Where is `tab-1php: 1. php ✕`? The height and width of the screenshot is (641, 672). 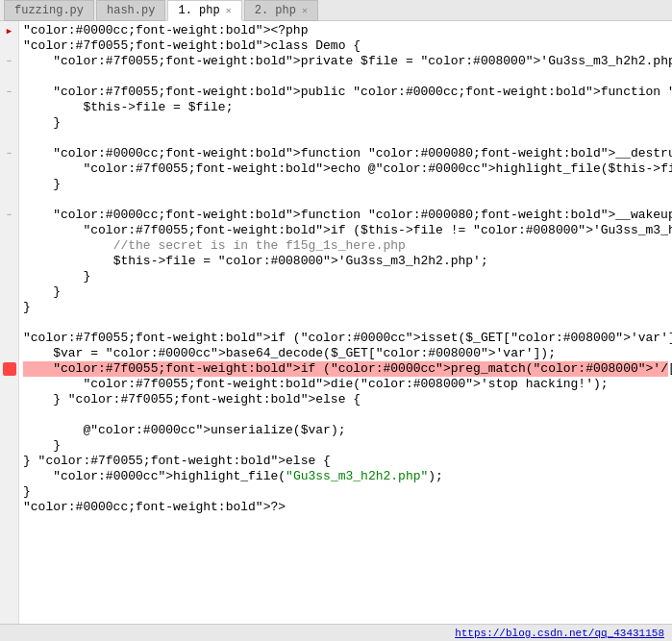
tab-1php: 1. php ✕ is located at coordinates (204, 11).